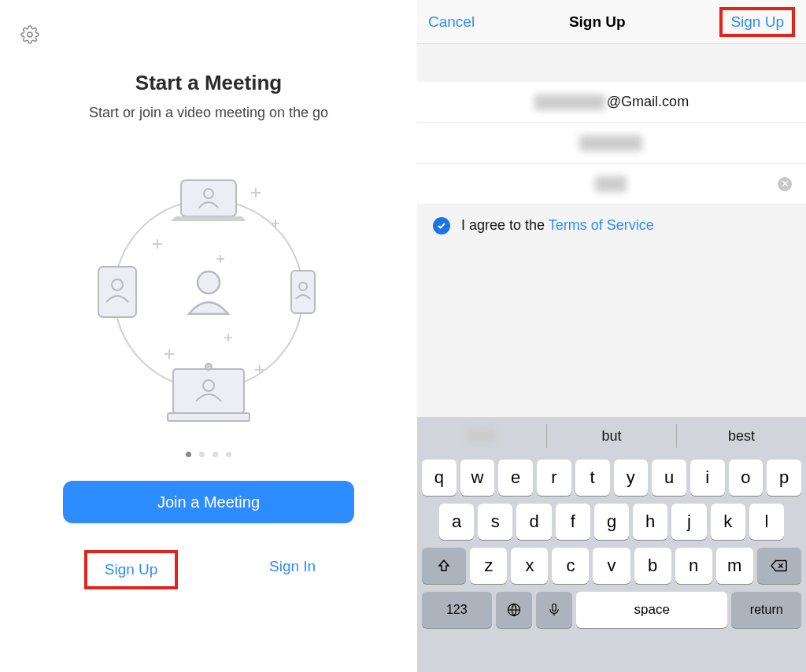 This screenshot has width=806, height=672. What do you see at coordinates (557, 225) in the screenshot?
I see `agree-text: I agree to the Terms of Service` at bounding box center [557, 225].